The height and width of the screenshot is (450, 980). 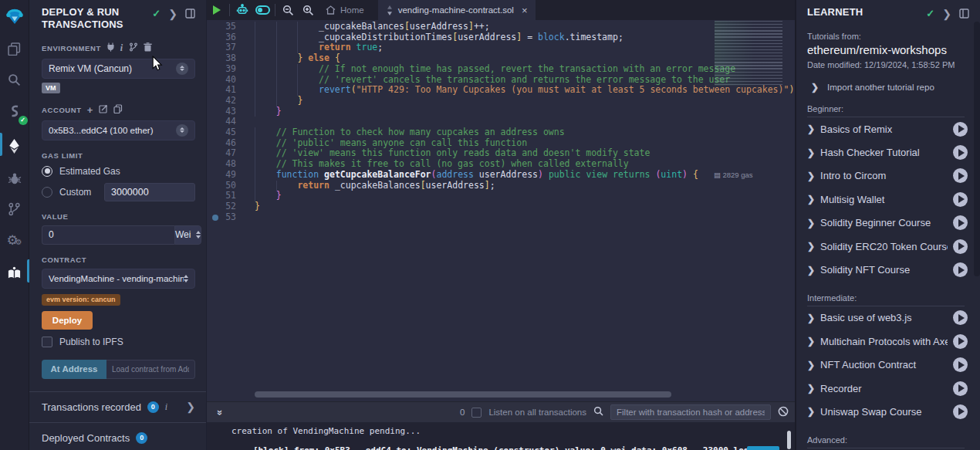 I want to click on terminal-filter-input, so click(x=691, y=412).